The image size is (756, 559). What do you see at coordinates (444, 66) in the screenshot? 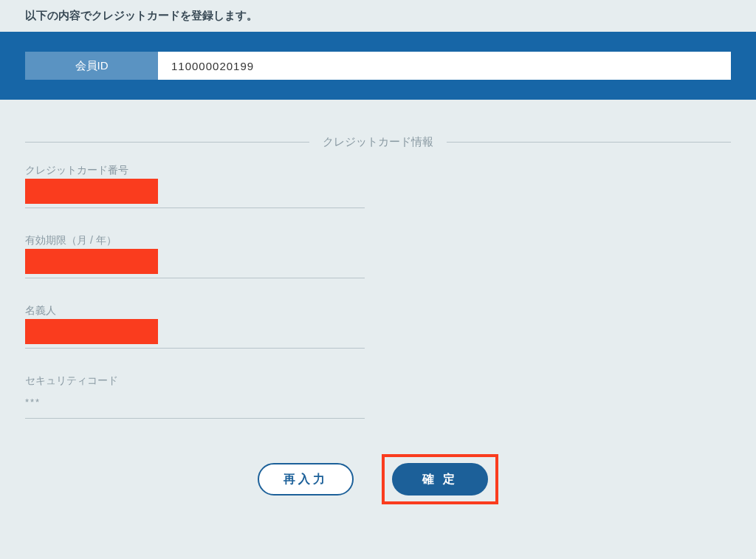
I see `member-id-value: 110000020199` at bounding box center [444, 66].